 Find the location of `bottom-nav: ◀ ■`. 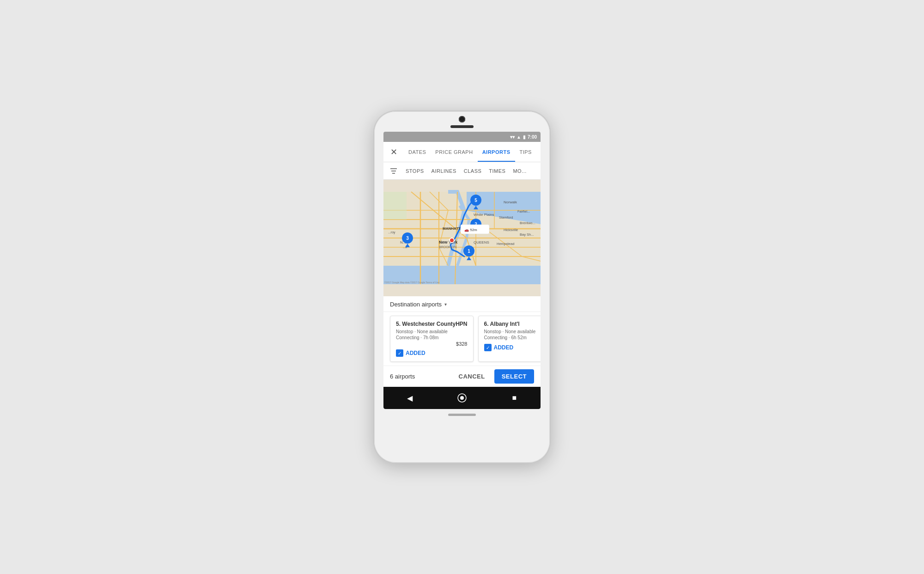

bottom-nav: ◀ ■ is located at coordinates (462, 398).